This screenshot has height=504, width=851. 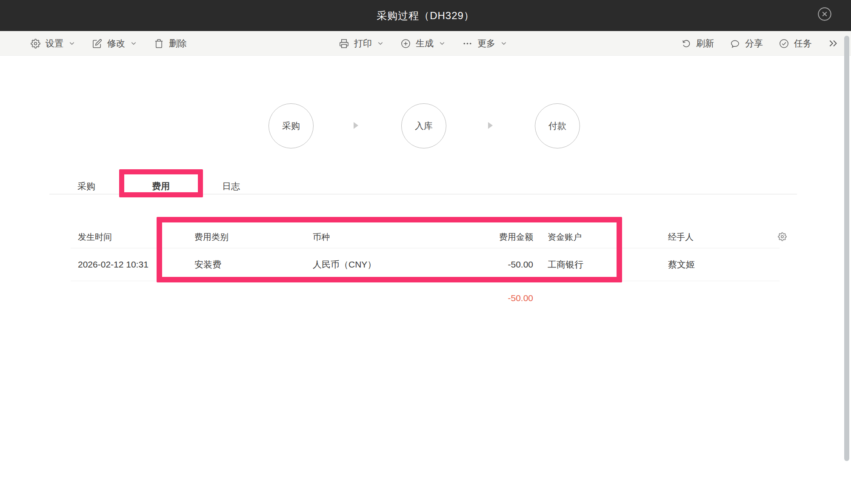 I want to click on column-header-handler: 经手人, so click(x=681, y=236).